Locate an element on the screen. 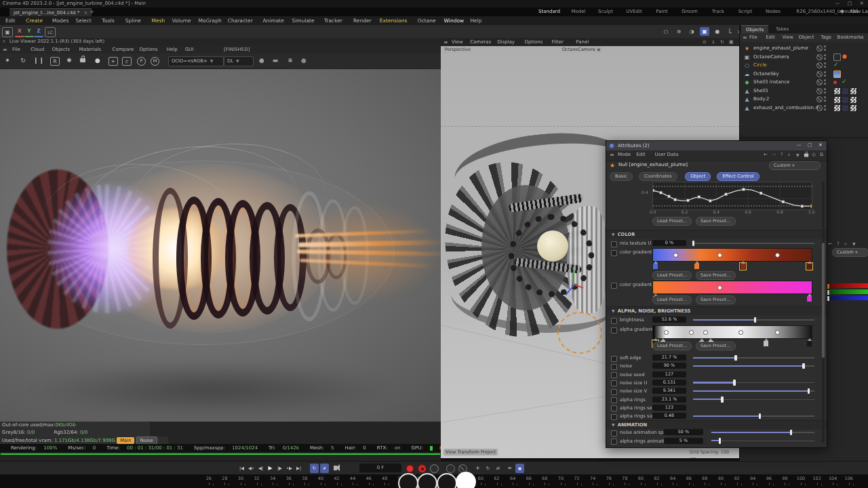 The height and width of the screenshot is (488, 868). aw-menu-mode: Mode is located at coordinates (624, 155).